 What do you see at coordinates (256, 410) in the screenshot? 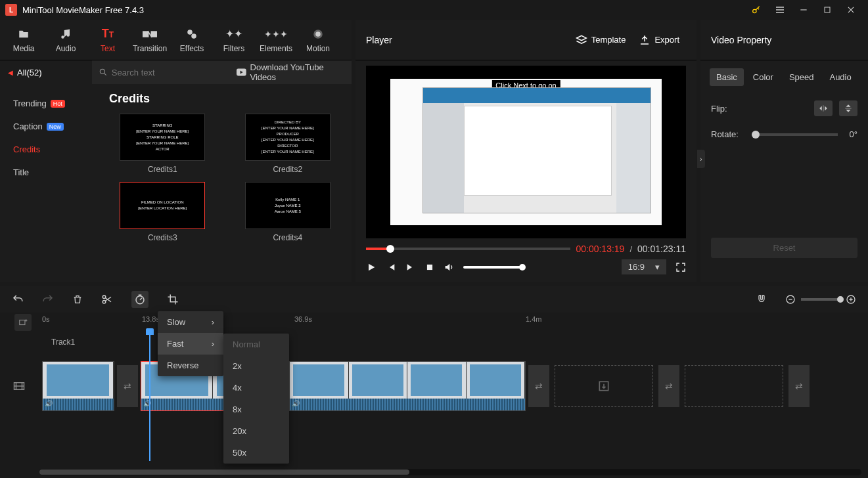
I see `speed-8x: 8x` at bounding box center [256, 410].